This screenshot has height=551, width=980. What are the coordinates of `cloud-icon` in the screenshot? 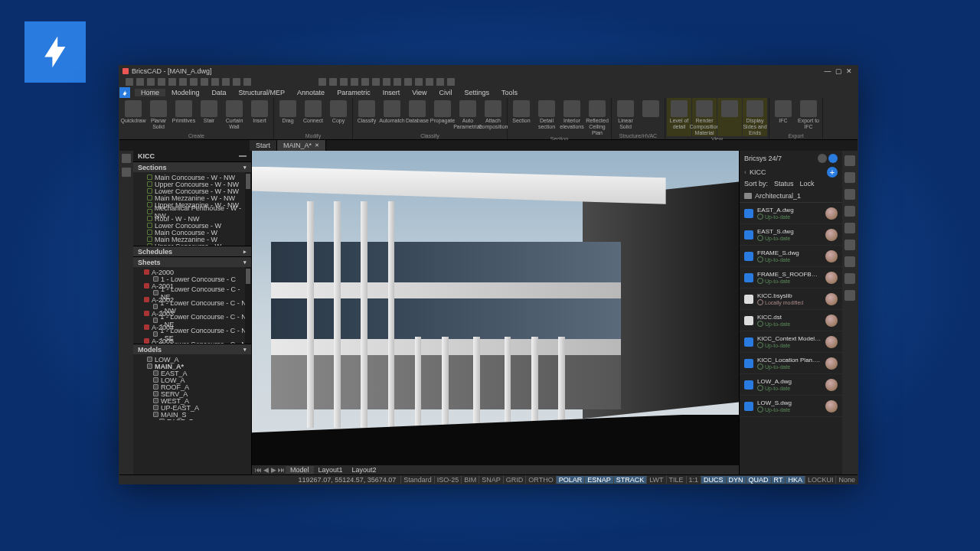 It's located at (850, 279).